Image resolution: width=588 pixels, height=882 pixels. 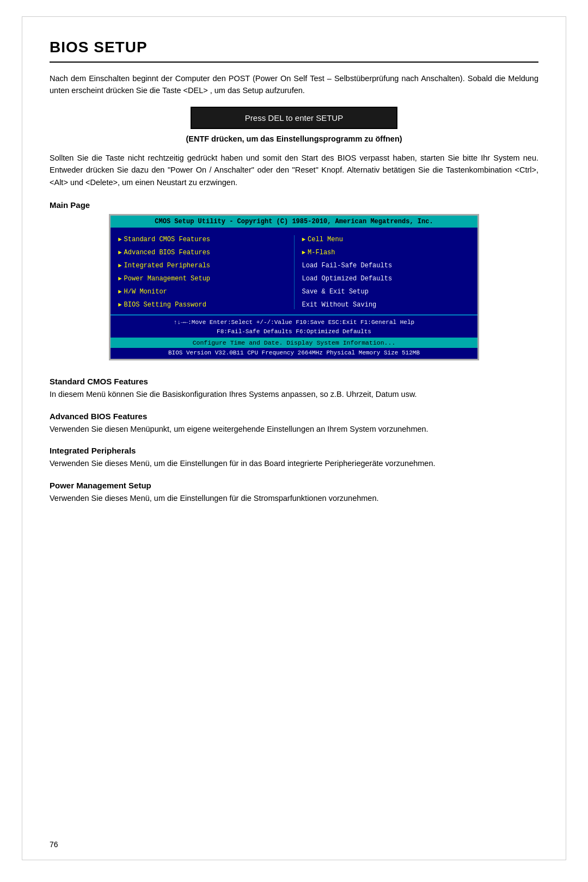 I want to click on section-standard-cmos-heading: Standard CMOS Features, so click(x=294, y=381).